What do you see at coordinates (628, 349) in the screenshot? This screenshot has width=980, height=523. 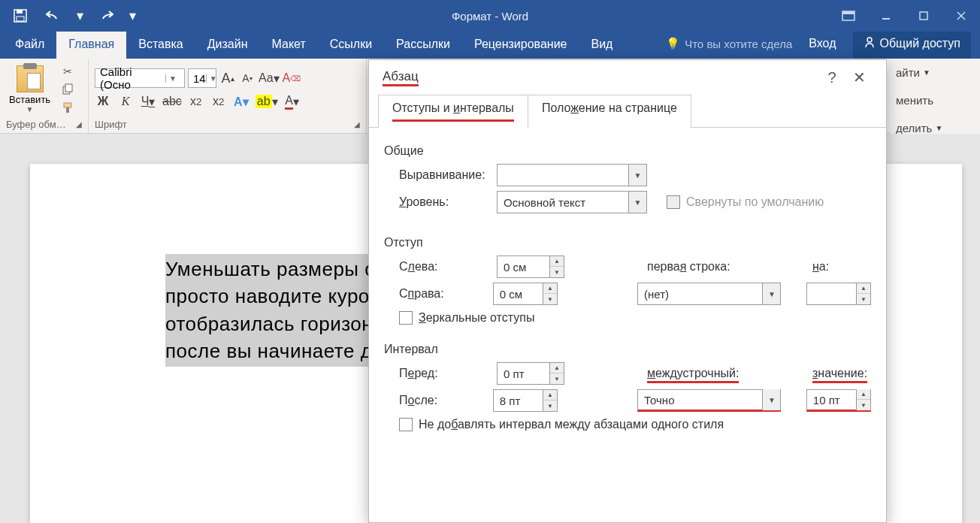 I see `section-spacing: Интервал` at bounding box center [628, 349].